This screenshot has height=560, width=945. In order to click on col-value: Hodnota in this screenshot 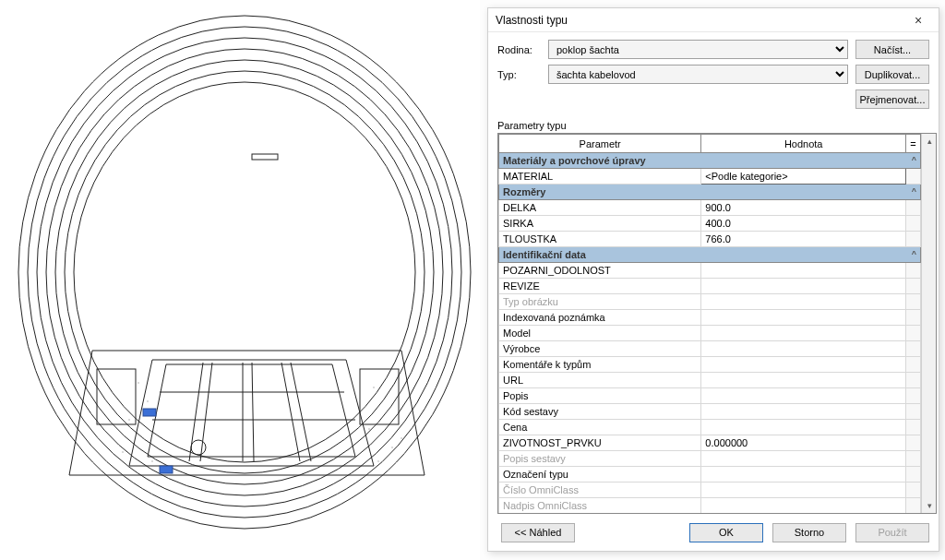, I will do `click(804, 144)`.